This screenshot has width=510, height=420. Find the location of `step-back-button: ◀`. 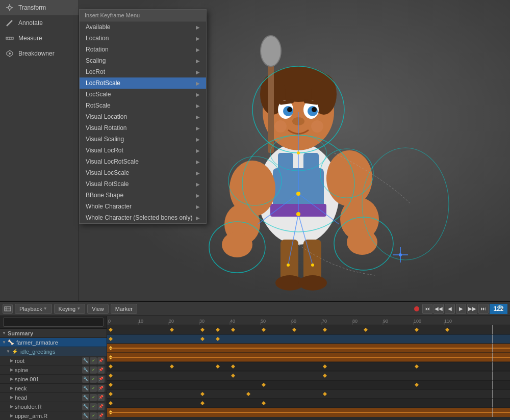

step-back-button: ◀ is located at coordinates (450, 309).